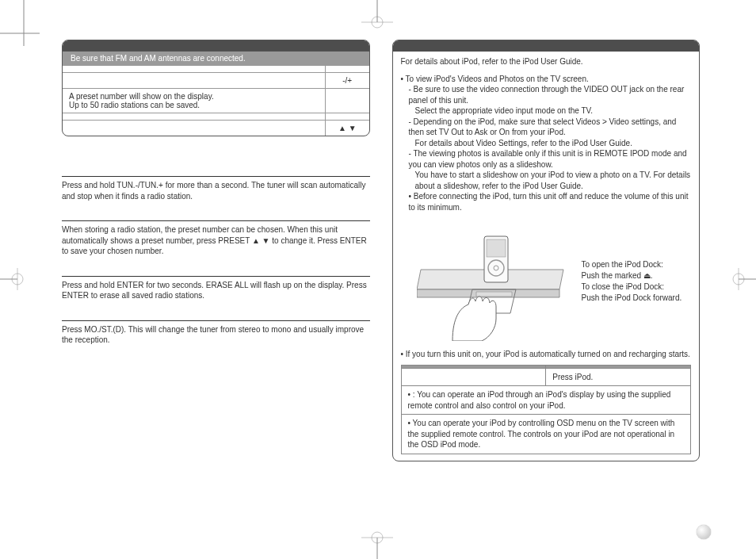  I want to click on ipod-dock-figure: To open the iPod Dock: Push the marked ⏏…, so click(555, 281).